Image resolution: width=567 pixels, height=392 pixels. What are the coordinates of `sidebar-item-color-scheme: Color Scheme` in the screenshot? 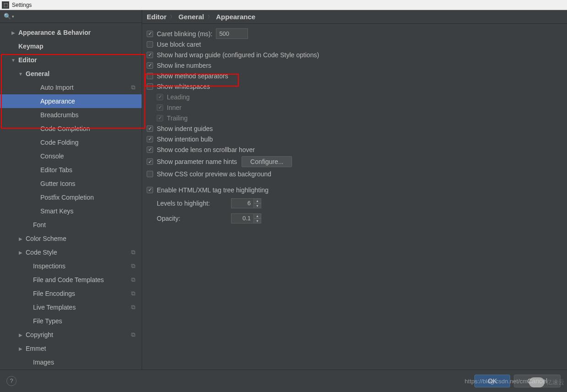 It's located at (71, 239).